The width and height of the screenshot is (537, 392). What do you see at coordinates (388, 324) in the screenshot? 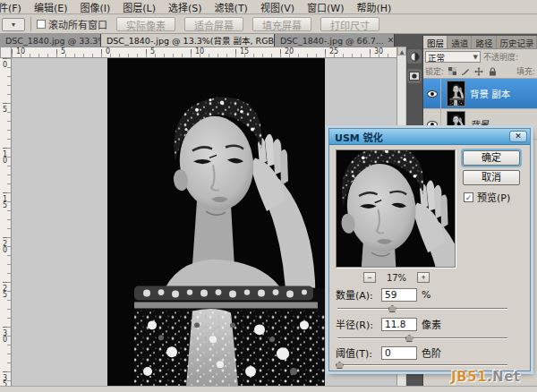
I see `radius-field-row: 半径(R): 像素` at bounding box center [388, 324].